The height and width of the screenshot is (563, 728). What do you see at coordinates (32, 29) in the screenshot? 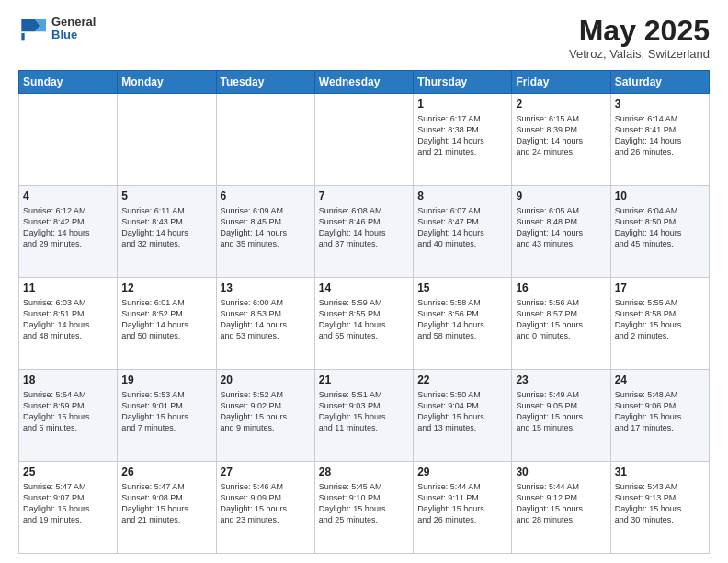
I see `logo-icon` at bounding box center [32, 29].